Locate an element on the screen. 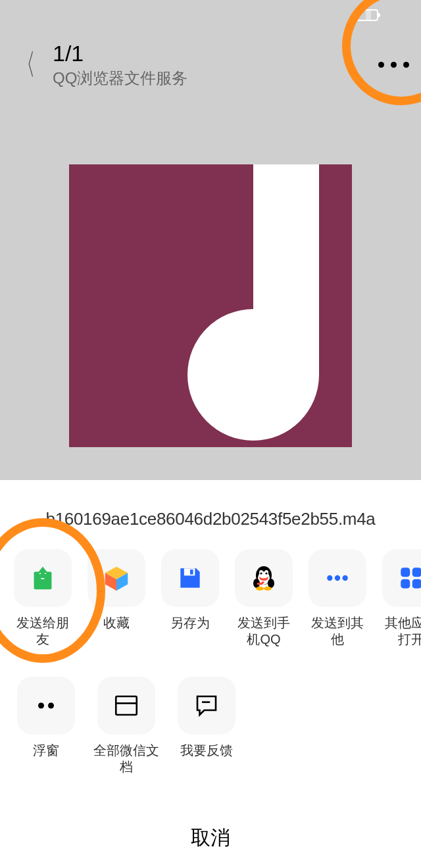 The image size is (421, 868). action-float-window: 浮窗 is located at coordinates (46, 726).